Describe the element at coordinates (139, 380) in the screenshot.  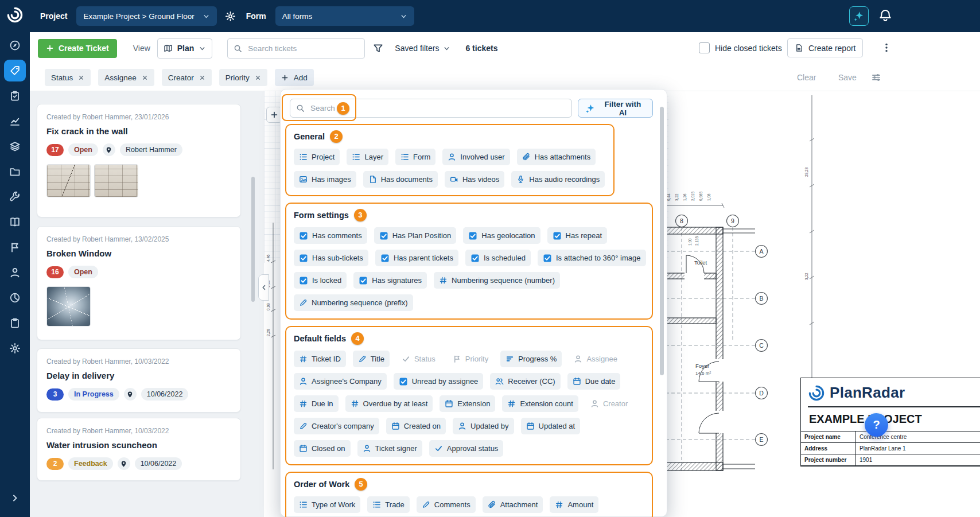
I see `ticket-card: Created by Robert Hammer, 10/03/2022 Del…` at that location.